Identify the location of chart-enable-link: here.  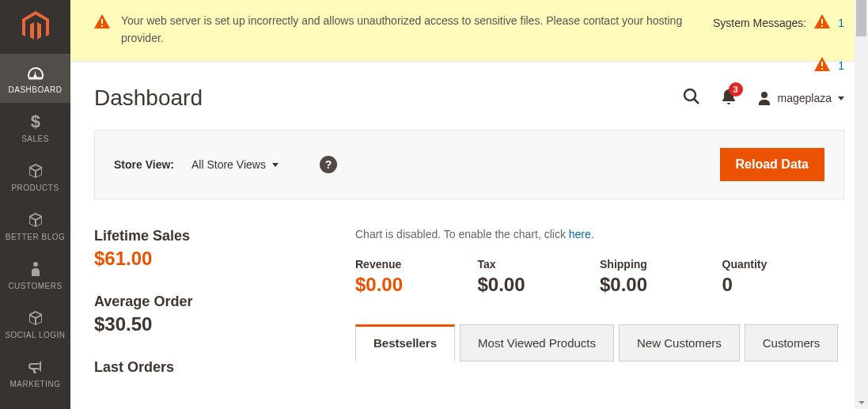
(580, 234).